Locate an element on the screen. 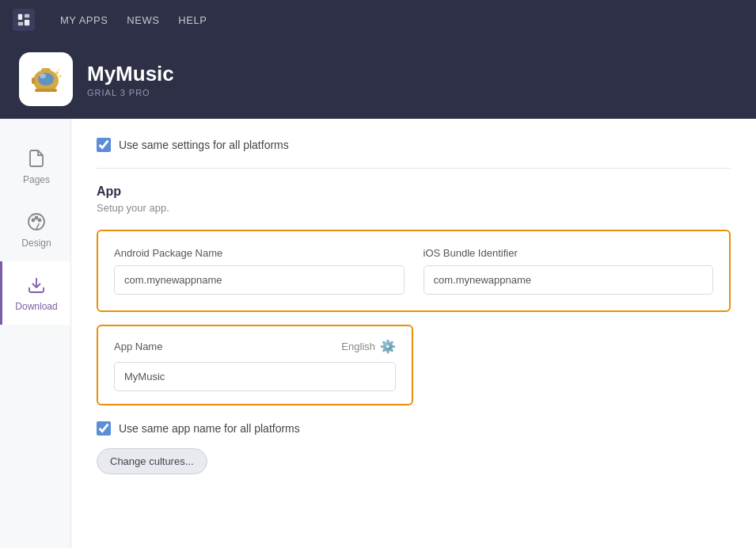 This screenshot has height=548, width=756. app-header-info: MyMusic GRIAL 3 PRO is located at coordinates (131, 79).